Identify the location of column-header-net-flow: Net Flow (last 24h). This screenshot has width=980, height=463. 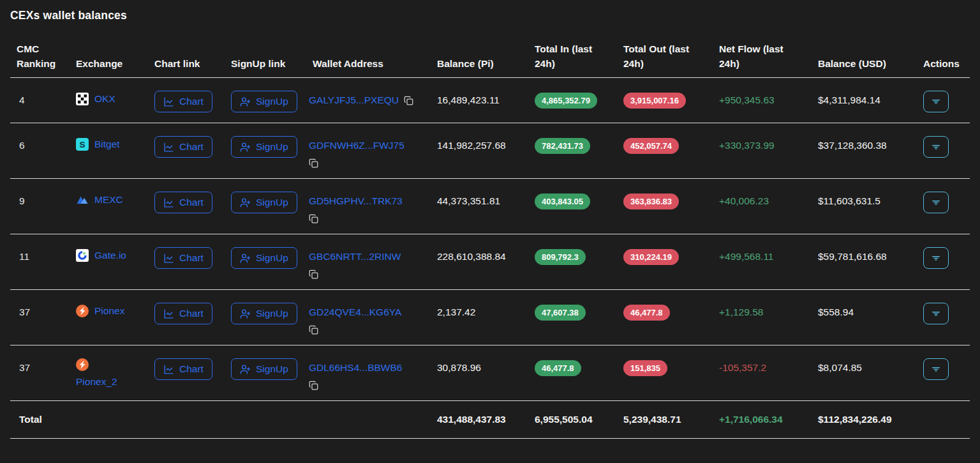
(763, 56).